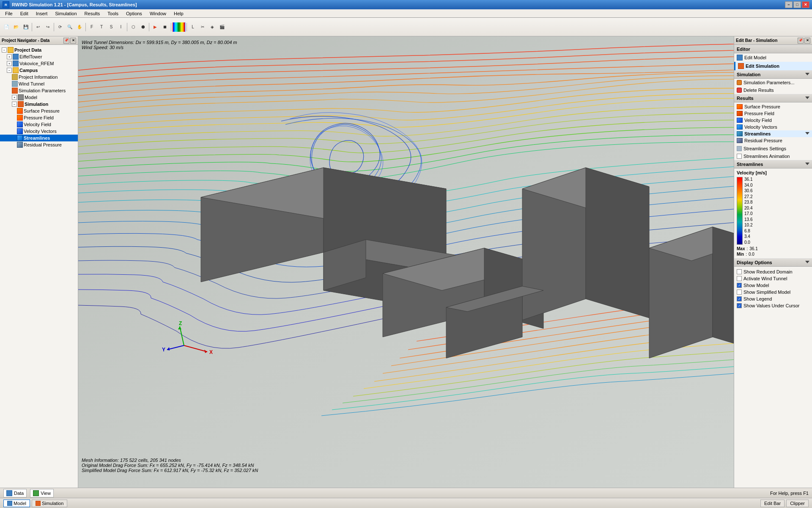 Image resolution: width=812 pixels, height=508 pixels. Describe the element at coordinates (739, 292) in the screenshot. I see `checkbox-simplified-model` at that location.